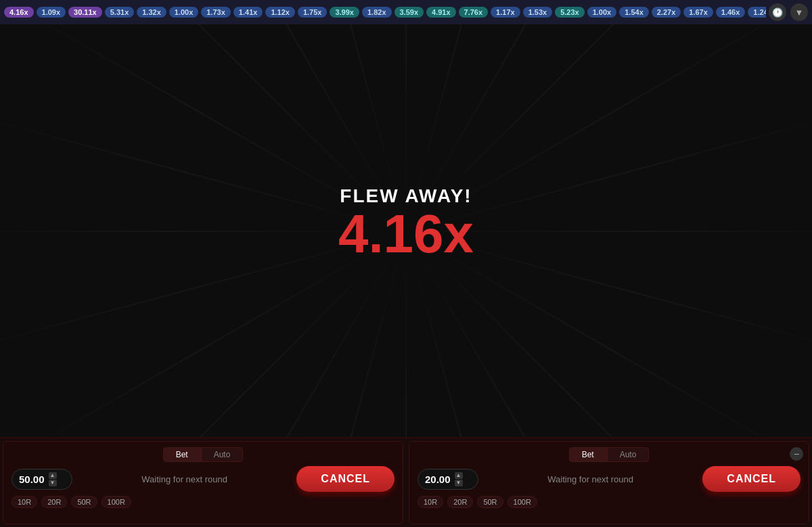  I want to click on multiplier-badge: 1.75x, so click(313, 12).